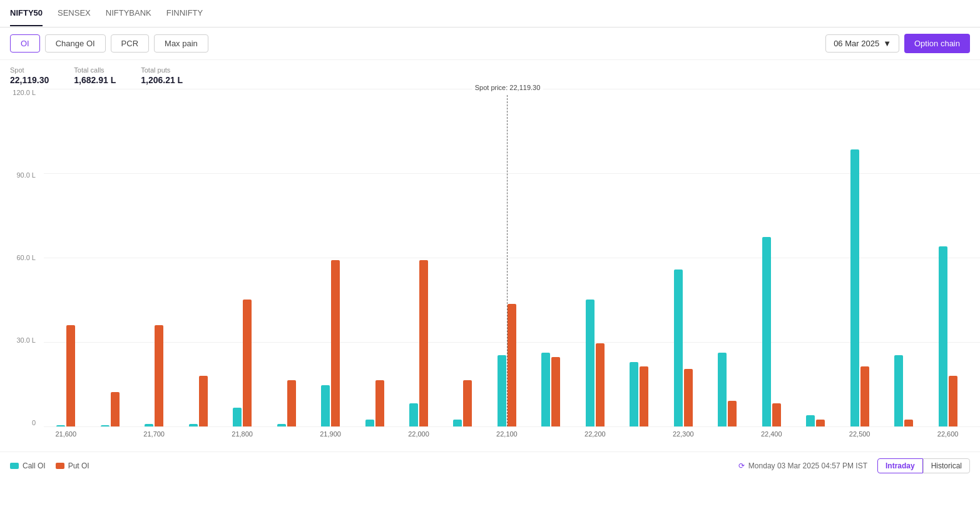 The height and width of the screenshot is (509, 980). What do you see at coordinates (772, 434) in the screenshot?
I see `x-label-16: 22,400` at bounding box center [772, 434].